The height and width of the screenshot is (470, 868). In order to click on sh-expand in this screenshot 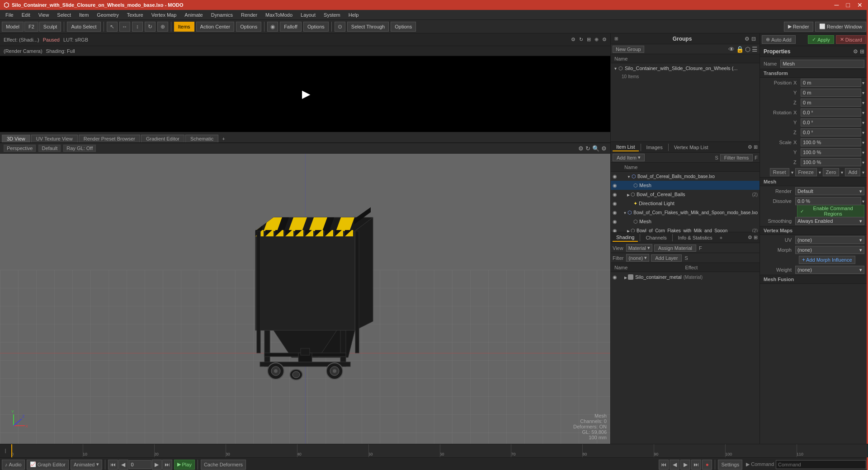, I will do `click(626, 277)`.